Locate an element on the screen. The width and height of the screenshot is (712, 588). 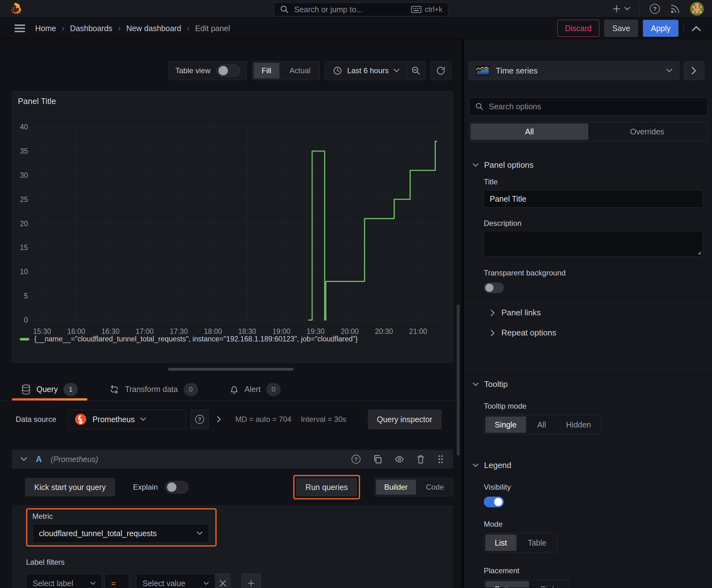
search-icon is located at coordinates (284, 9).